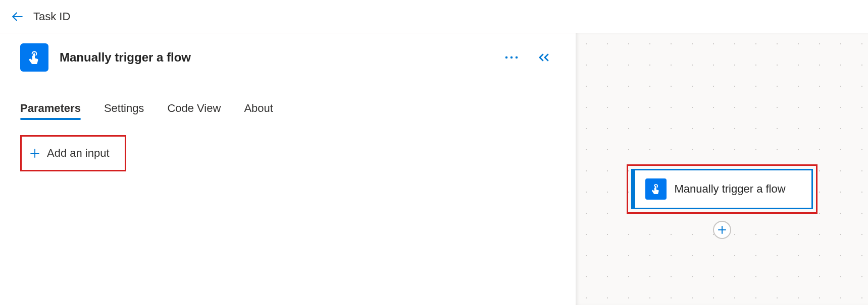  What do you see at coordinates (512, 57) in the screenshot?
I see `more-options-button` at bounding box center [512, 57].